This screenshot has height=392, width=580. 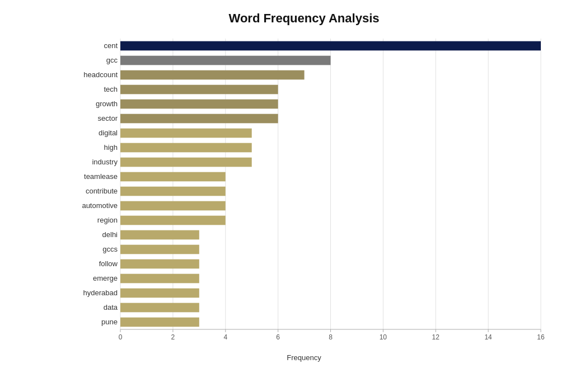 I want to click on svg-text: follow, so click(x=109, y=264).